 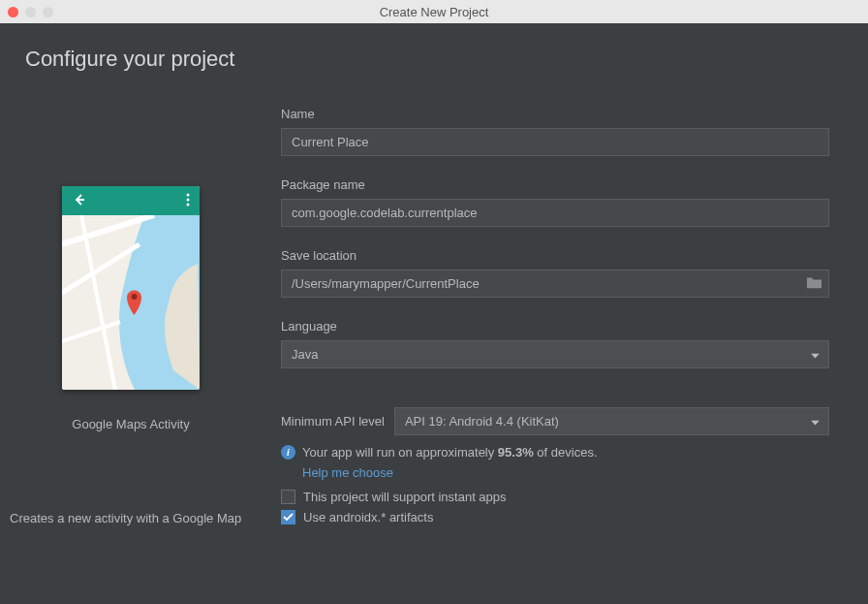 I want to click on minimum-api-select: API 19: Android 4.4 (KitKat), so click(x=612, y=421).